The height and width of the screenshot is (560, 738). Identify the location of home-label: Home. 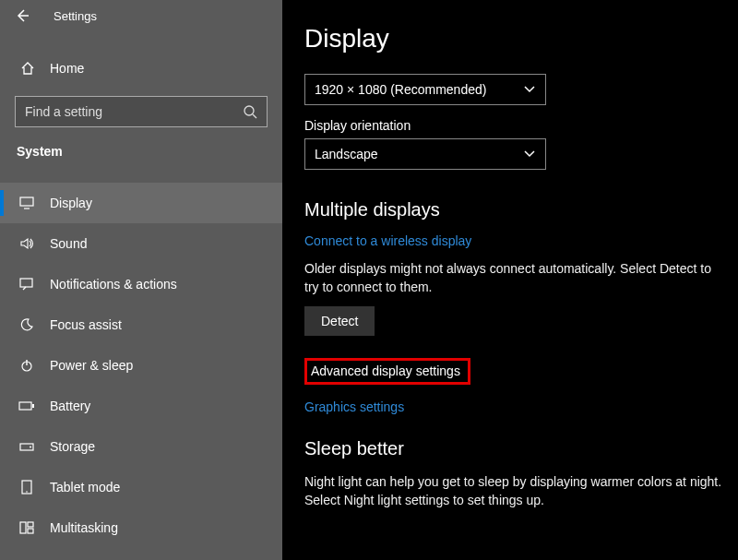
(66, 68).